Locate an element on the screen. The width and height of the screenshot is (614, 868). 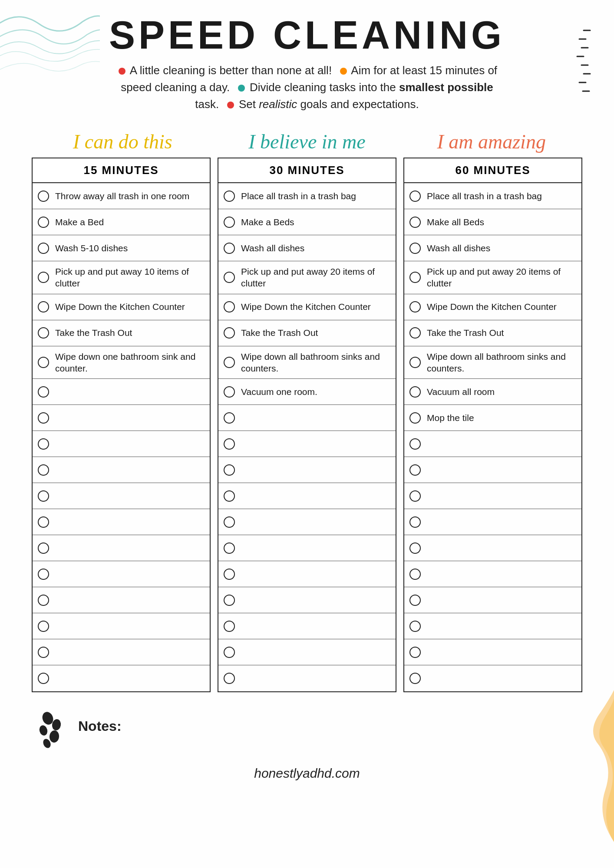
task-text: Make all Beds is located at coordinates (456, 222).